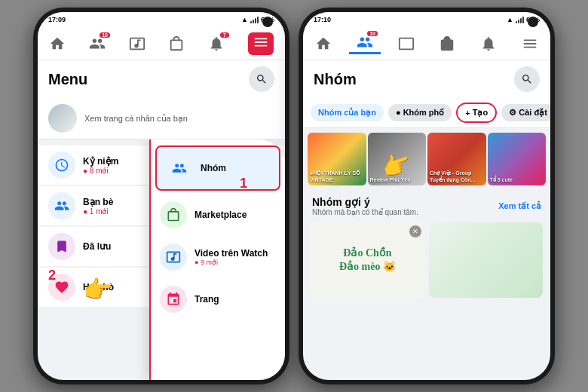 This screenshot has width=588, height=392. I want to click on popup-marketplace: Marketplace, so click(218, 215).